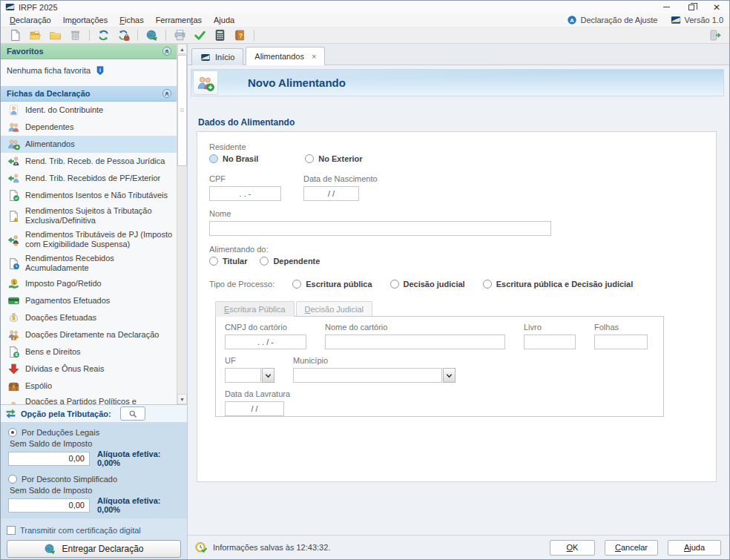  I want to click on uf-select, so click(249, 375).